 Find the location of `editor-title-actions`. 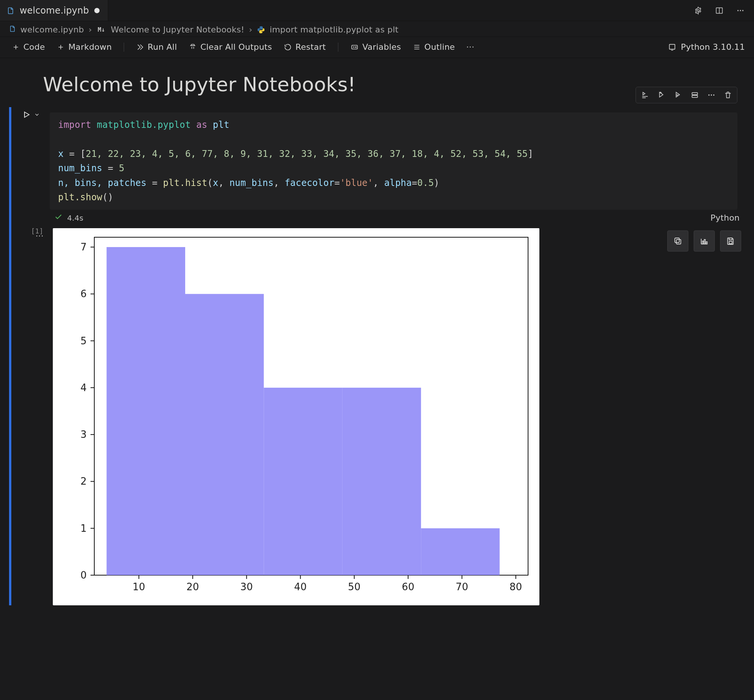

editor-title-actions is located at coordinates (719, 11).